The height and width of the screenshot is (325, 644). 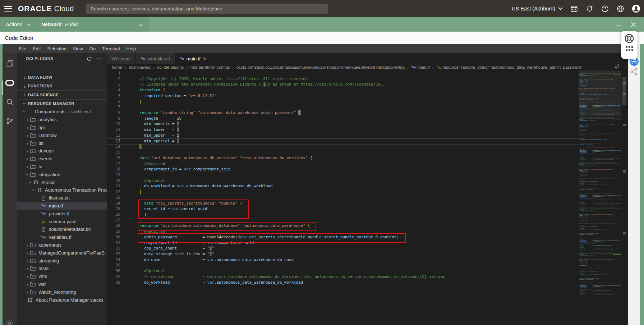 What do you see at coordinates (276, 192) in the screenshot?
I see `code-line: 22}` at bounding box center [276, 192].